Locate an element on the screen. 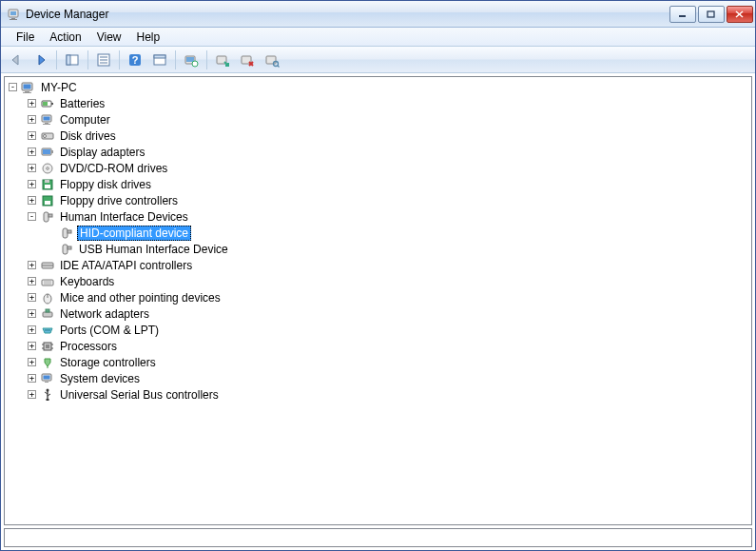 The height and width of the screenshot is (551, 756). uninstall-button is located at coordinates (247, 60).